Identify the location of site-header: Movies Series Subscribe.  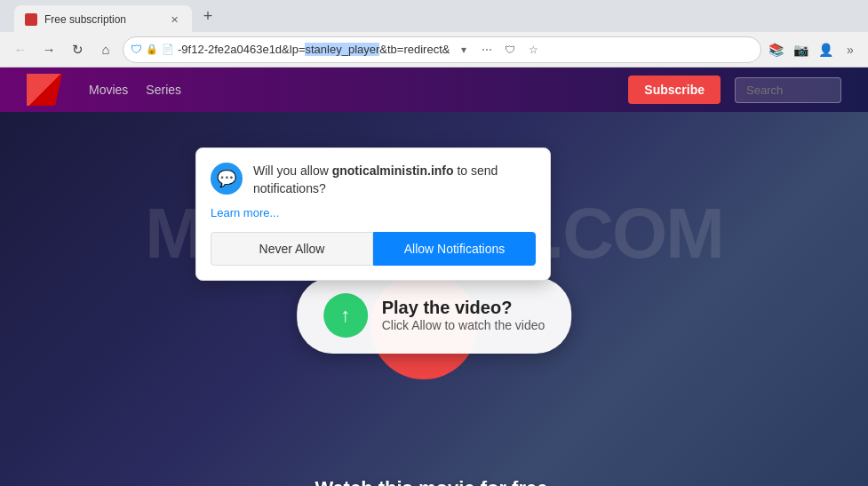
(434, 90).